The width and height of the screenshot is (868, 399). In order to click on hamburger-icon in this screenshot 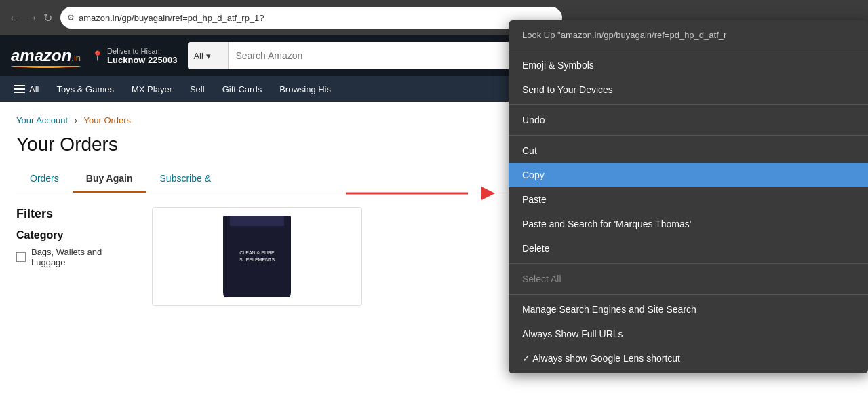, I will do `click(20, 89)`.